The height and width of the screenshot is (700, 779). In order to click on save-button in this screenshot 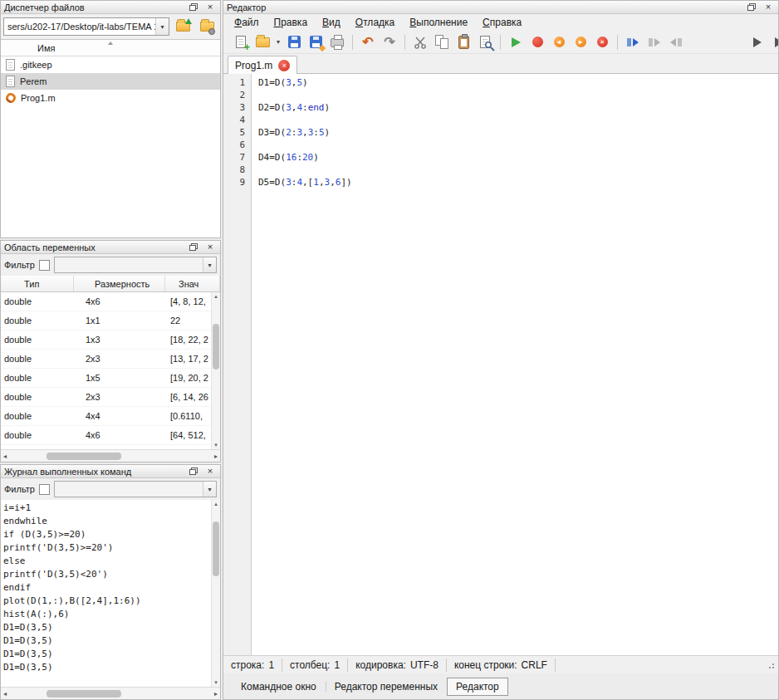, I will do `click(294, 42)`.